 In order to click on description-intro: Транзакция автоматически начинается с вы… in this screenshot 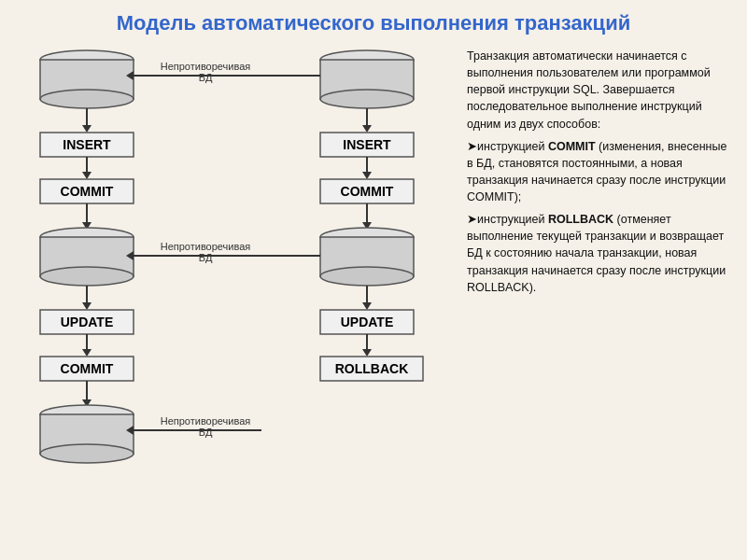, I will do `click(599, 90)`.